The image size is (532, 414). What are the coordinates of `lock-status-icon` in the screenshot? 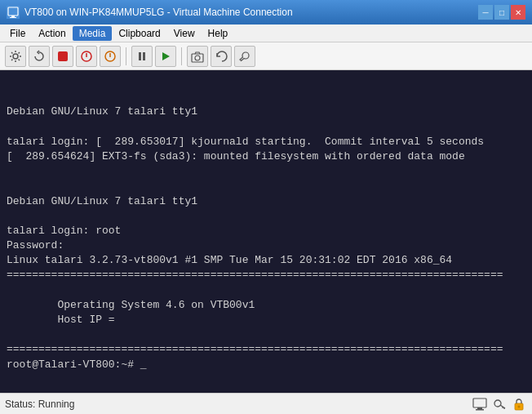 It's located at (519, 404).